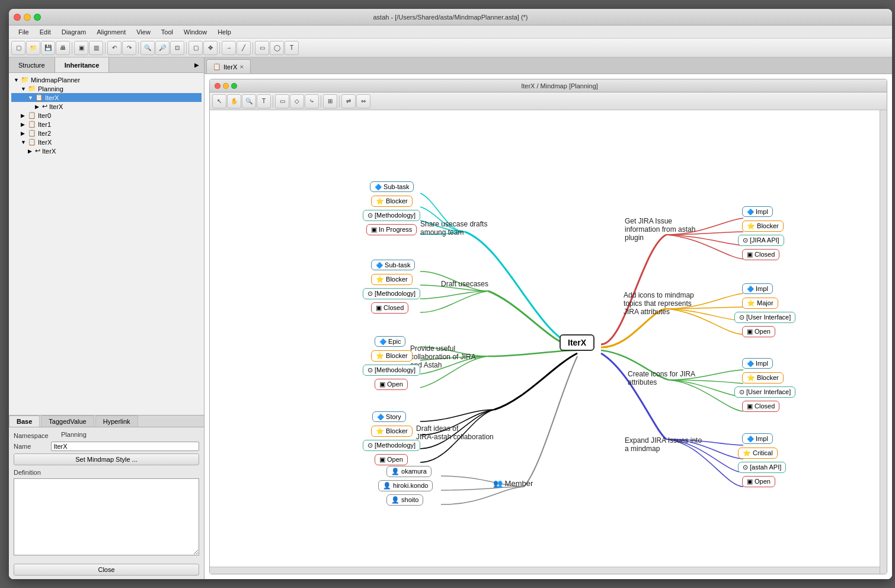 The image size is (895, 588). What do you see at coordinates (33, 48) in the screenshot?
I see `open-btn: 📁` at bounding box center [33, 48].